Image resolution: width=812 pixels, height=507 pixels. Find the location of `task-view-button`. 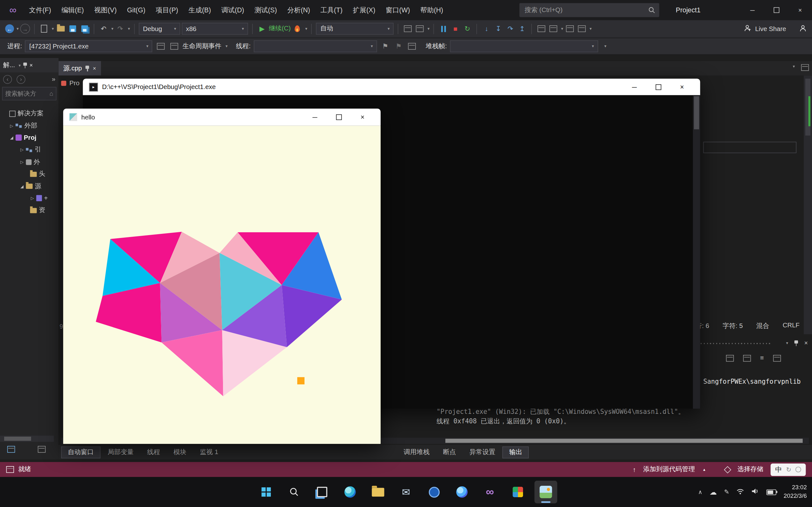

task-view-button is located at coordinates (322, 492).